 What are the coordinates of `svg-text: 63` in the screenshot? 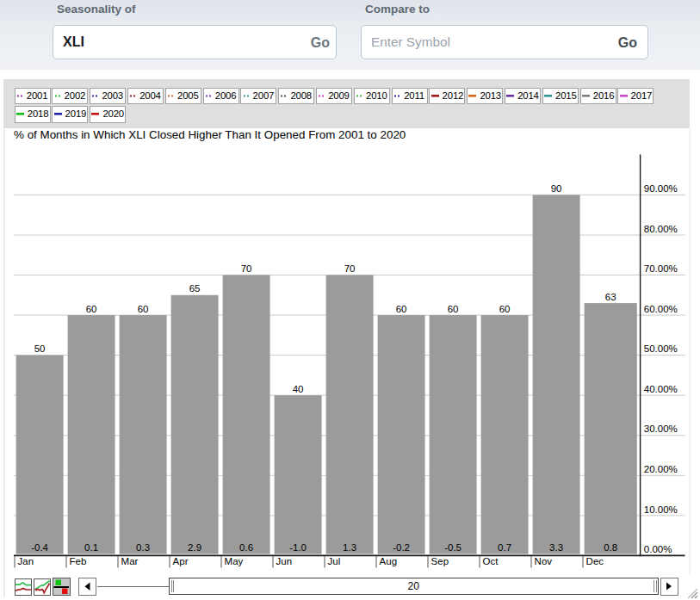 It's located at (611, 297).